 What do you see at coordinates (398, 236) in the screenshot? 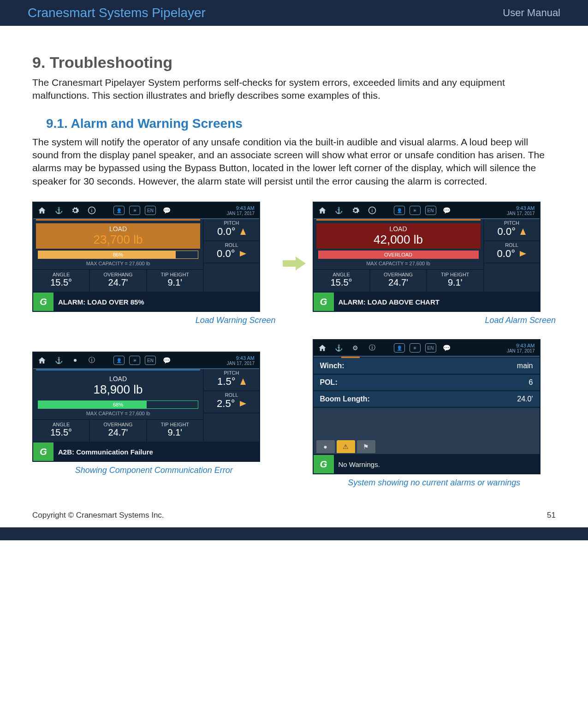
I see `load-panel: LOAD 42,000 lb` at bounding box center [398, 236].